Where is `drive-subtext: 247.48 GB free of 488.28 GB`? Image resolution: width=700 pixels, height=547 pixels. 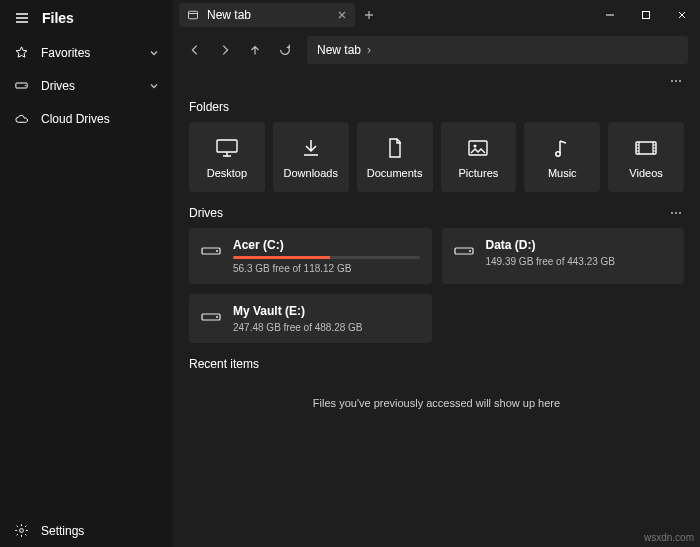 drive-subtext: 247.48 GB free of 488.28 GB is located at coordinates (326, 328).